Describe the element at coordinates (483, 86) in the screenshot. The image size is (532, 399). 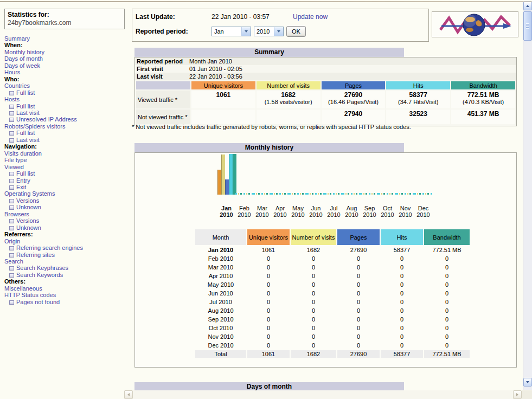
I see `column-header-bandwidth: Bandwidth` at that location.